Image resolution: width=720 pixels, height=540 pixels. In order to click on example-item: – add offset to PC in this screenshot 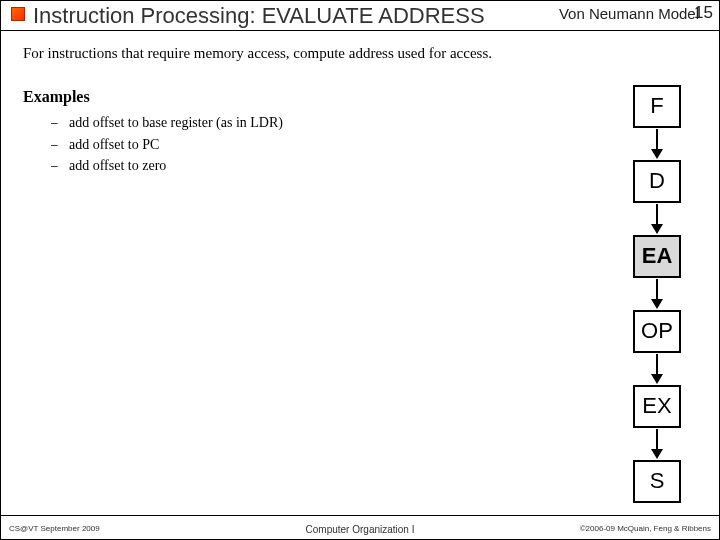, I will do `click(317, 145)`.